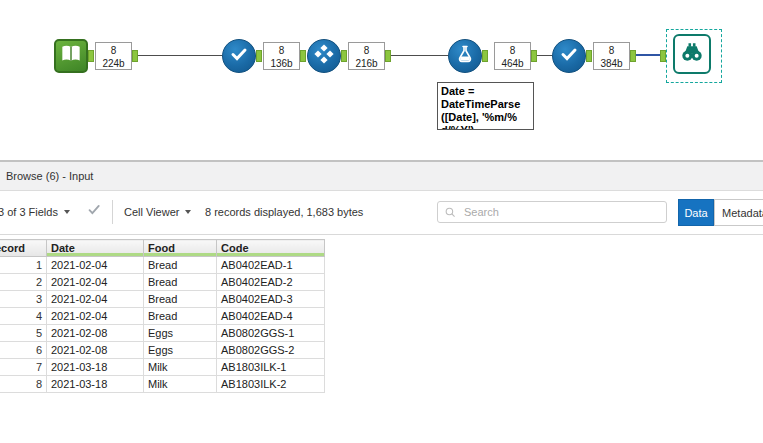  Describe the element at coordinates (71, 56) in the screenshot. I see `input-data-tool` at that location.